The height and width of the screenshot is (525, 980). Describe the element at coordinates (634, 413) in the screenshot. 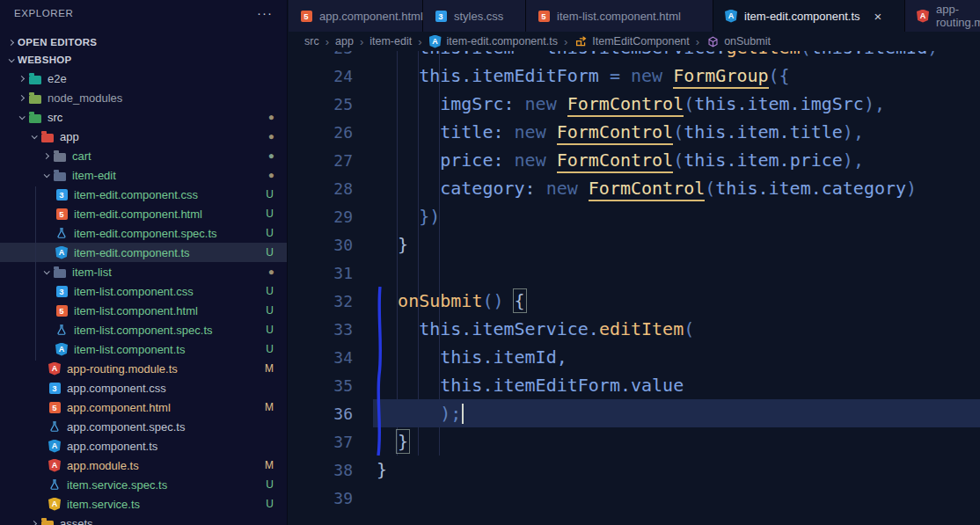

I see `code-line: 36 );` at that location.